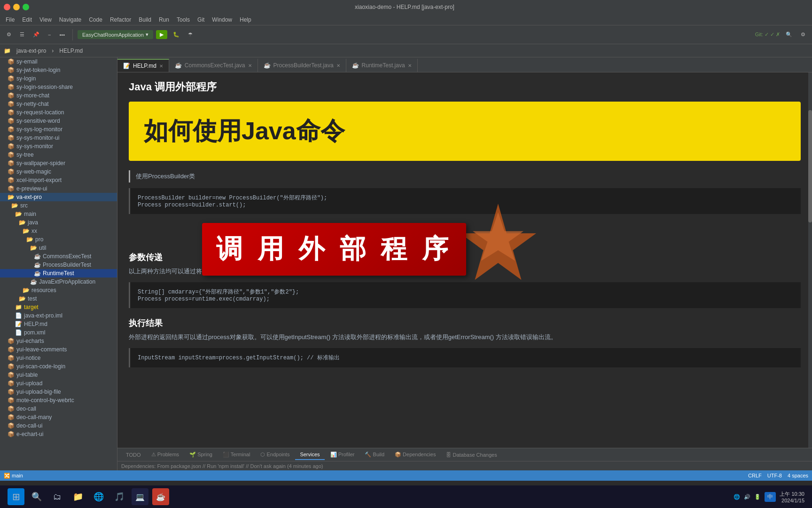 The width and height of the screenshot is (812, 508). I want to click on taskbar-explorer-icon: 📁, so click(78, 497).